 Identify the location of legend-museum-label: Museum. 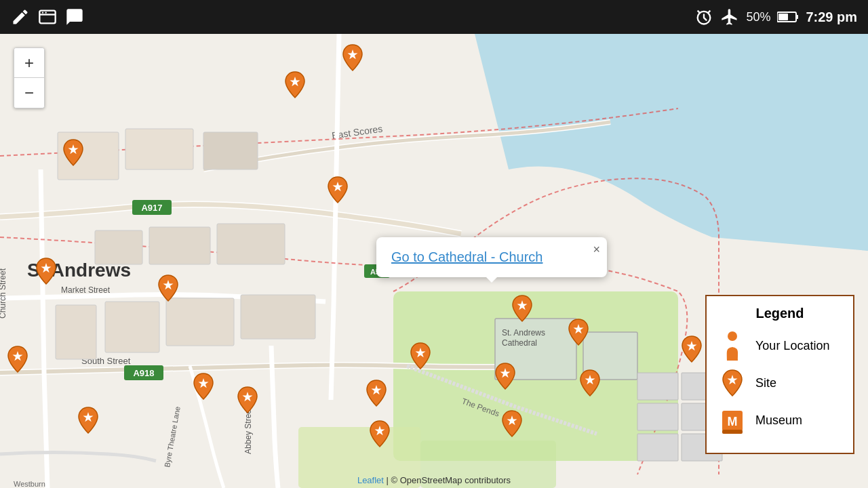
(778, 420).